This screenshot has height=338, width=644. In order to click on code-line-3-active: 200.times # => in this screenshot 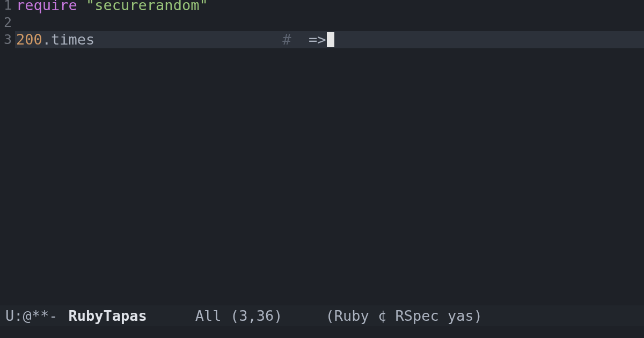, I will do `click(330, 40)`.